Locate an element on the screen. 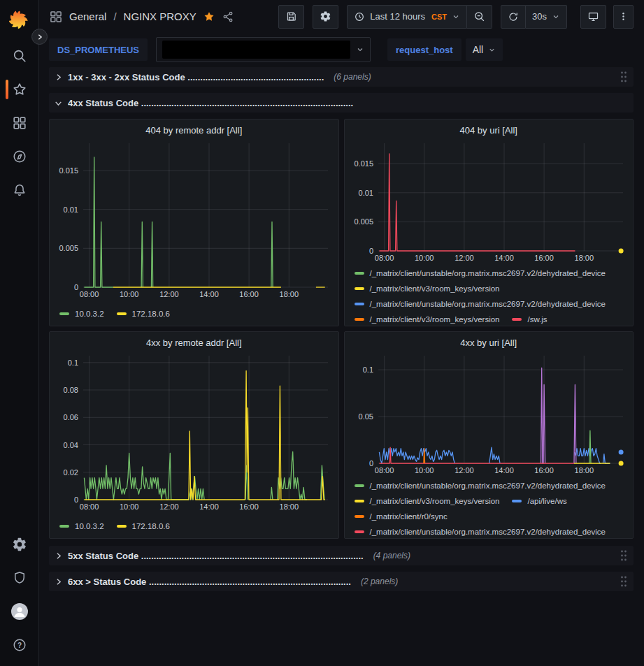 The image size is (644, 666). row-header-4xx: 4xx Status Code ........................… is located at coordinates (341, 103).